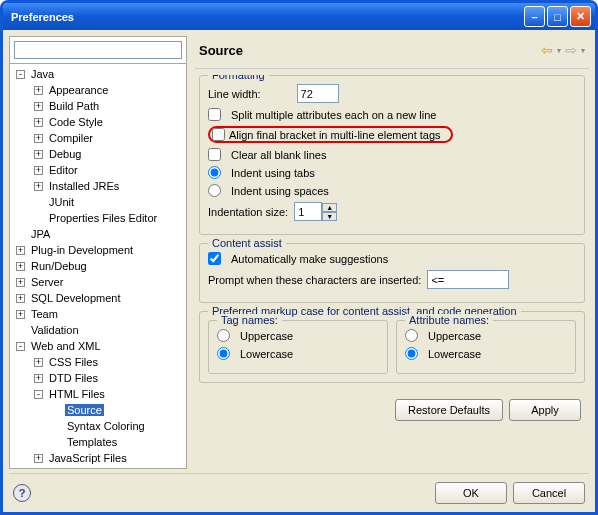  Describe the element at coordinates (280, 191) in the screenshot. I see `indent-spaces-label: Indent using spaces` at that location.